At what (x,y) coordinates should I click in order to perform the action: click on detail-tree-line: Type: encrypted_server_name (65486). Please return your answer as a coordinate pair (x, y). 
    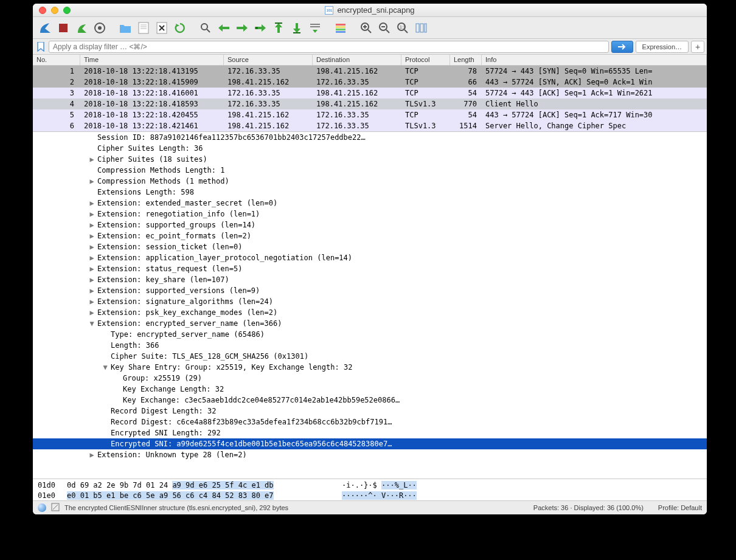
    Looking at the image, I should click on (370, 334).